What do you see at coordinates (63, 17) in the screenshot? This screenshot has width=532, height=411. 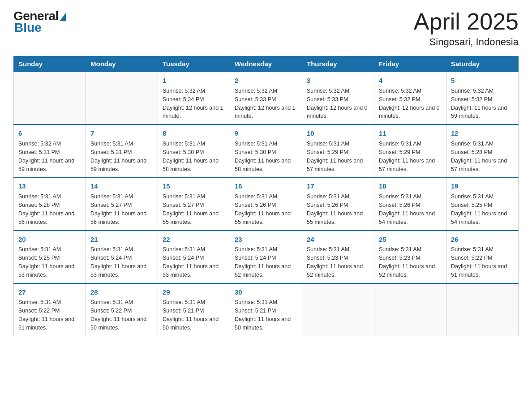 I see `logo-triangle-icon` at bounding box center [63, 17].